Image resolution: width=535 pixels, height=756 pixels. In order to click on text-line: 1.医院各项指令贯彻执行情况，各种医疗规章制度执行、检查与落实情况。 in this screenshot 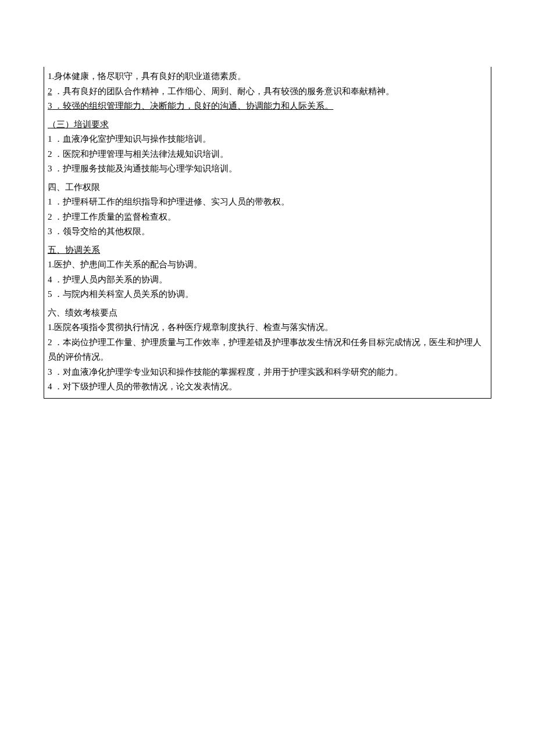, I will do `click(268, 328)`.